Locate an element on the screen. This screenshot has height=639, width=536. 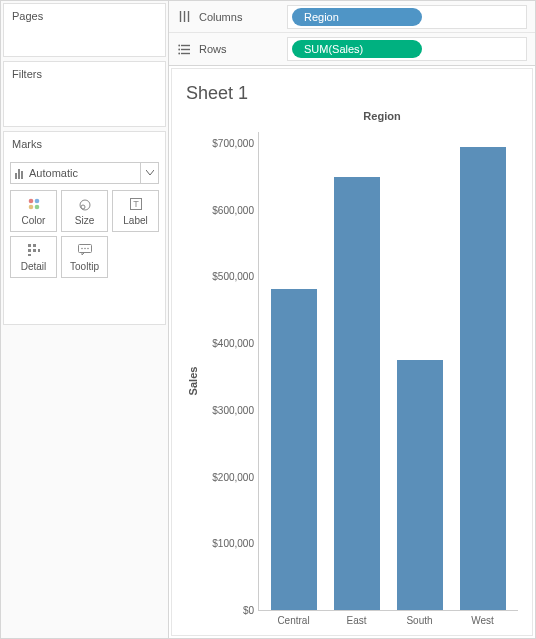
y-tick: $600,000 is located at coordinates (227, 211).